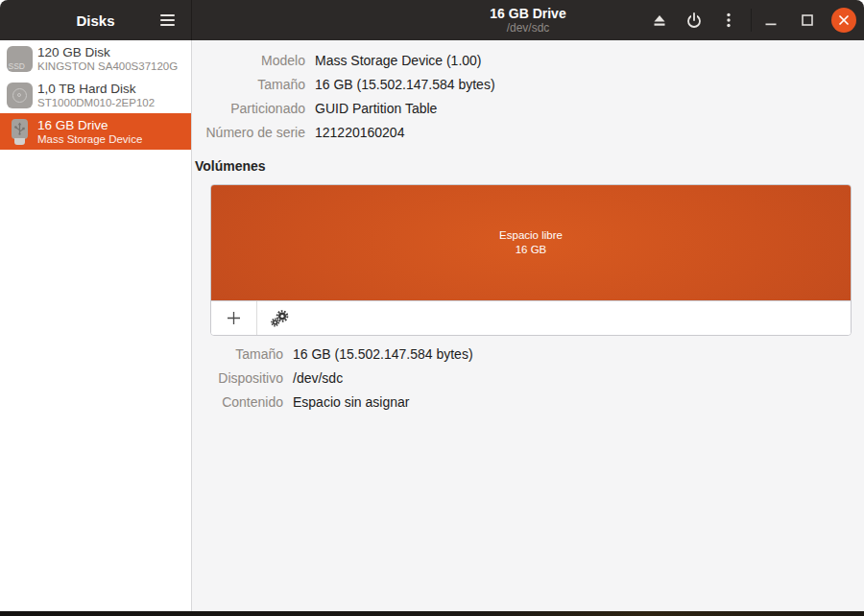 The image size is (864, 616). I want to click on app-menu-button, so click(729, 20).